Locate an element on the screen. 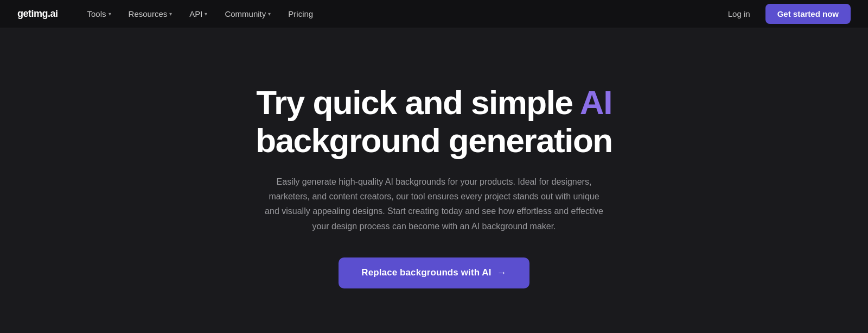 The width and height of the screenshot is (868, 333). nav-pricing-label: Pricing is located at coordinates (301, 14).